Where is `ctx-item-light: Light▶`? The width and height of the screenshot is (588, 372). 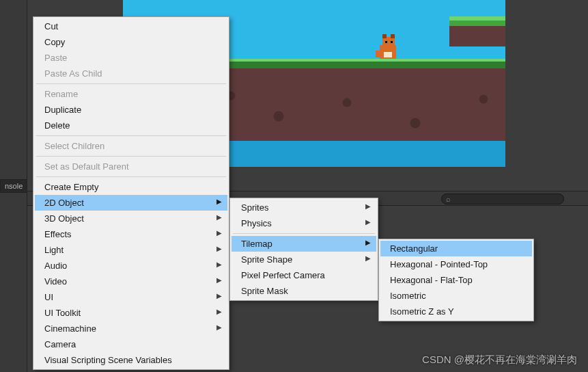
ctx-item-light: Light▶ is located at coordinates (131, 250).